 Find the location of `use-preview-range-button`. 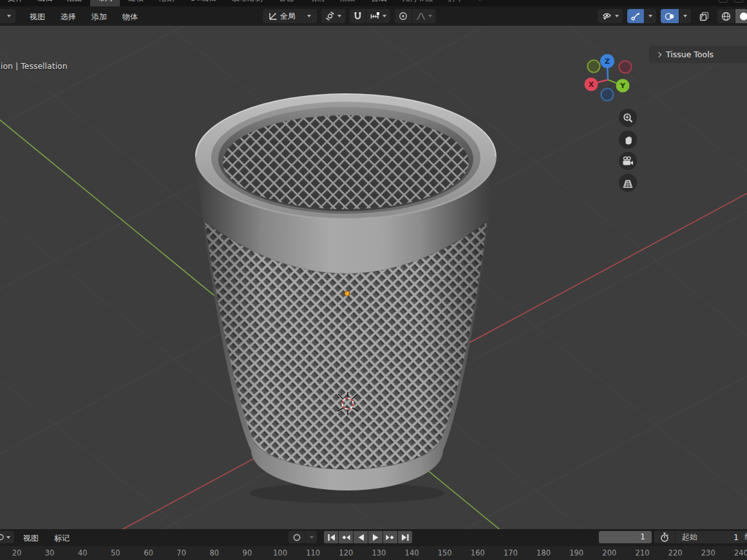

use-preview-range-button is located at coordinates (665, 537).